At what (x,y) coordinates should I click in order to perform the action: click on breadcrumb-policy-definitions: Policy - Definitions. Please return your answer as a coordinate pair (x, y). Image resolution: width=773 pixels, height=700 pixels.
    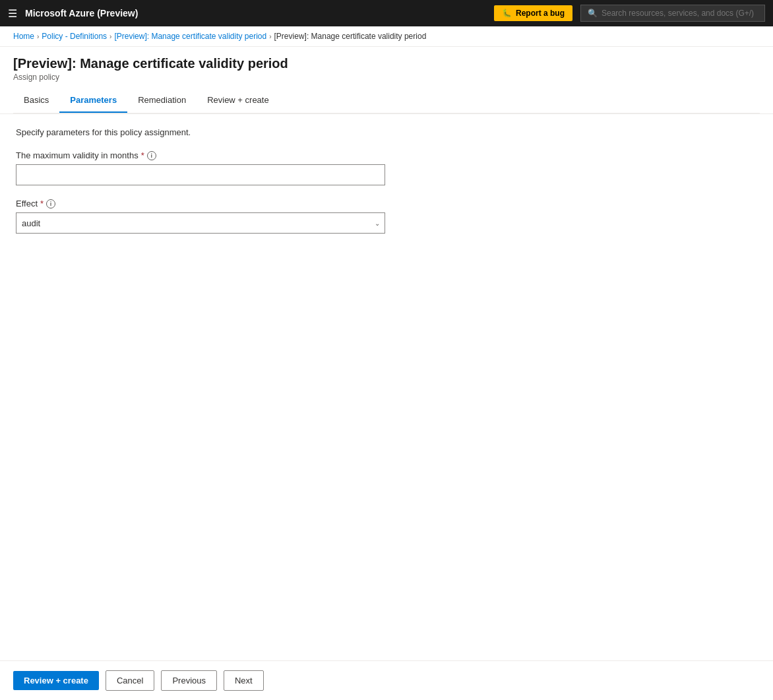
    Looking at the image, I should click on (74, 36).